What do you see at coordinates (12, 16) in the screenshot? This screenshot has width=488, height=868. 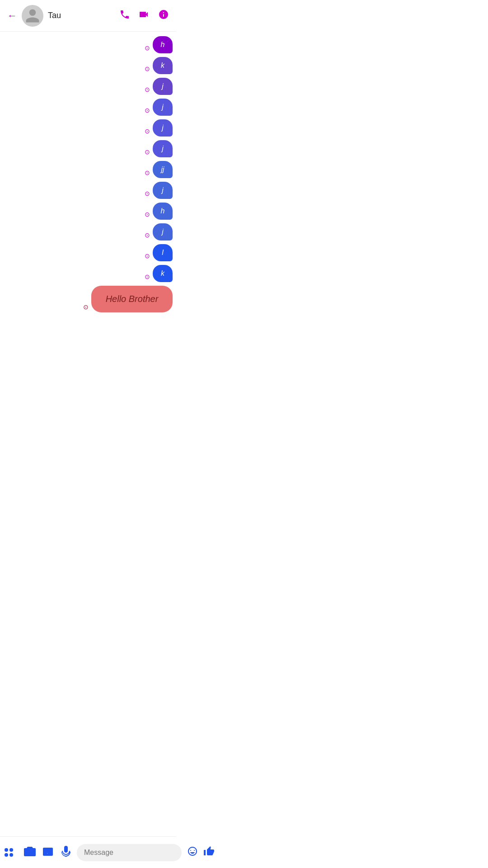 I see `back-button: ←` at bounding box center [12, 16].